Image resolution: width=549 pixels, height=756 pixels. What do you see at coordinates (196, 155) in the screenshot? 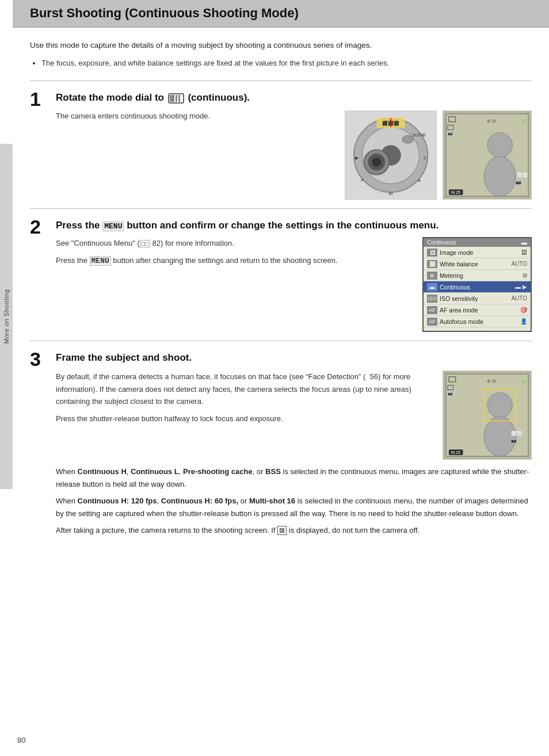
I see `step-1-text: The camera enters continuous shooting mo…` at bounding box center [196, 155].